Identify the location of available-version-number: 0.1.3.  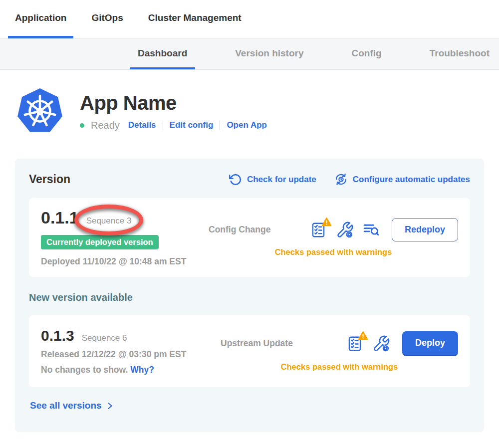
(58, 336).